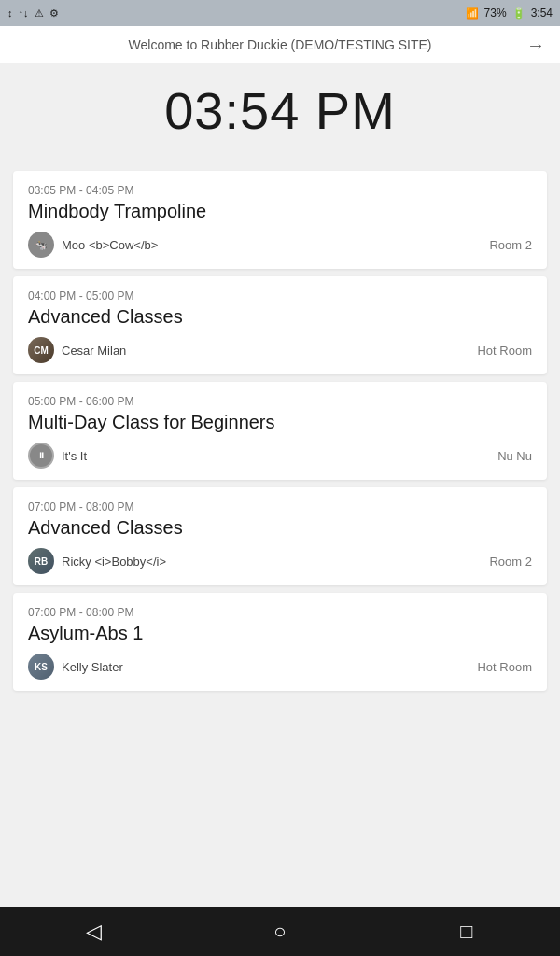 The width and height of the screenshot is (560, 956). Describe the element at coordinates (41, 561) in the screenshot. I see `avatar-4: RB` at that location.